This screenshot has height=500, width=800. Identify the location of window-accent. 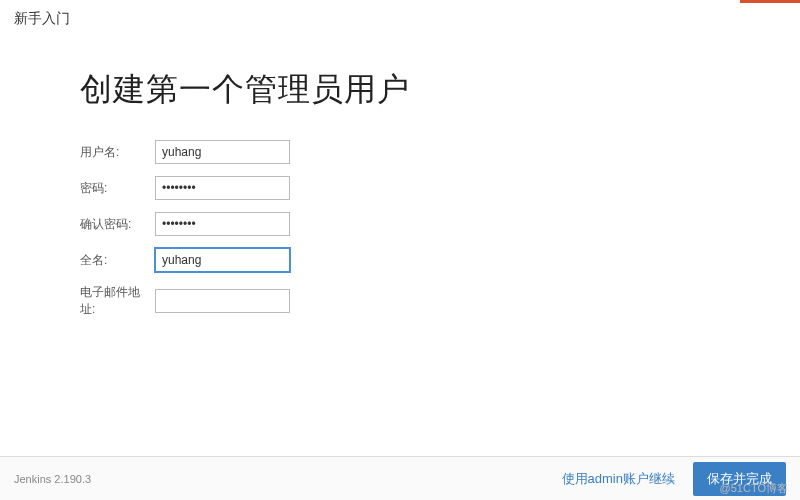
(770, 2).